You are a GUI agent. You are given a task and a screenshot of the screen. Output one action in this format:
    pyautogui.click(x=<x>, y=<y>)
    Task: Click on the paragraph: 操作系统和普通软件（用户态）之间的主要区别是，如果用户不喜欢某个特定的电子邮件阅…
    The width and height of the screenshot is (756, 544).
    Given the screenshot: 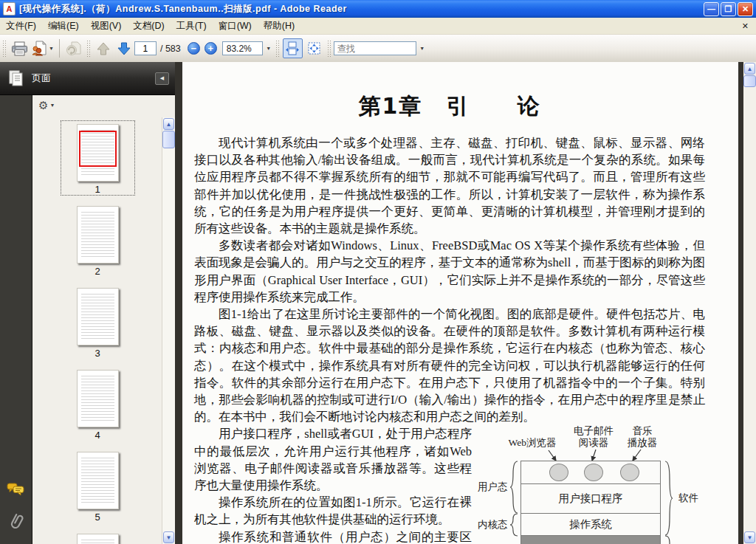 What is the action you would take?
    pyautogui.click(x=333, y=536)
    